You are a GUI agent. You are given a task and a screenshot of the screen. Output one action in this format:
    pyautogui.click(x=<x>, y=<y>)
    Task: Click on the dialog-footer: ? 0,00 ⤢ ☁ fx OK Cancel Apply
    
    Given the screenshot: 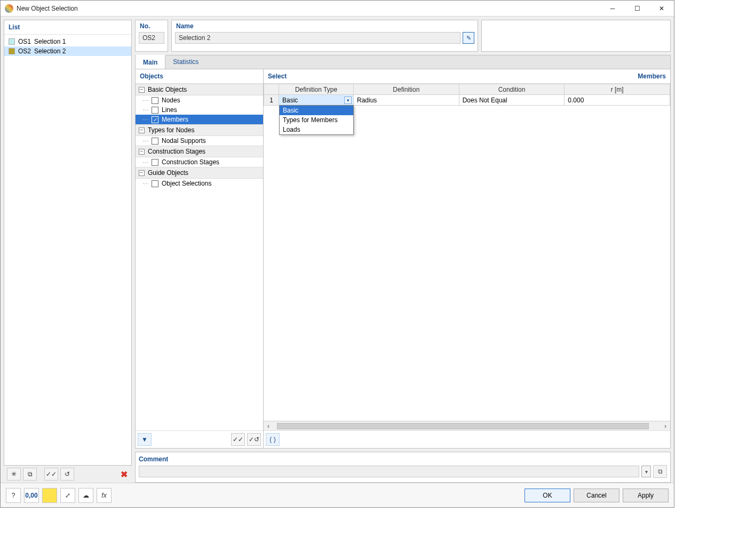 What is the action you would take?
    pyautogui.click(x=337, y=495)
    